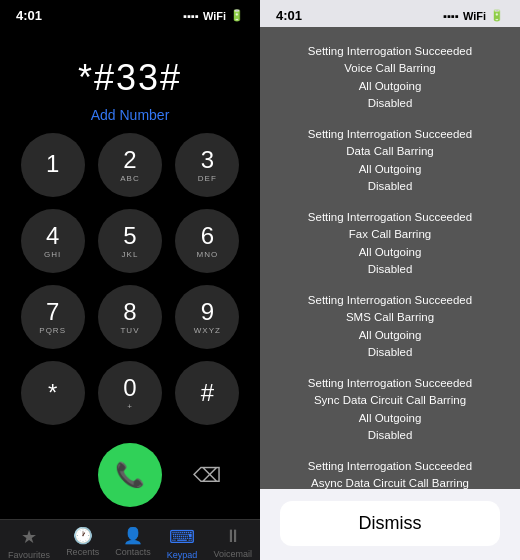 This screenshot has height=560, width=520. Describe the element at coordinates (130, 165) in the screenshot. I see `key-2: 2 ABC` at that location.